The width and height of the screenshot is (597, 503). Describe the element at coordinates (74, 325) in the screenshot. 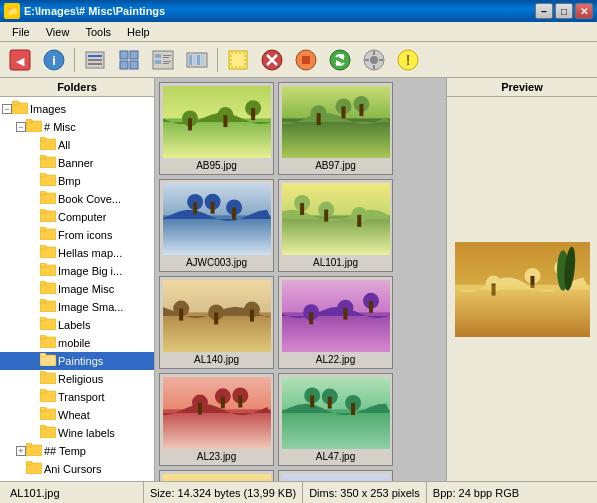

I see `folder-label-labels: Labels` at that location.